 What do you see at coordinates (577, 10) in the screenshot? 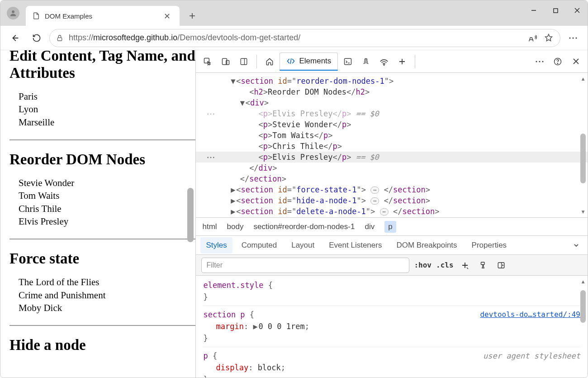
I see `close-window-button` at bounding box center [577, 10].